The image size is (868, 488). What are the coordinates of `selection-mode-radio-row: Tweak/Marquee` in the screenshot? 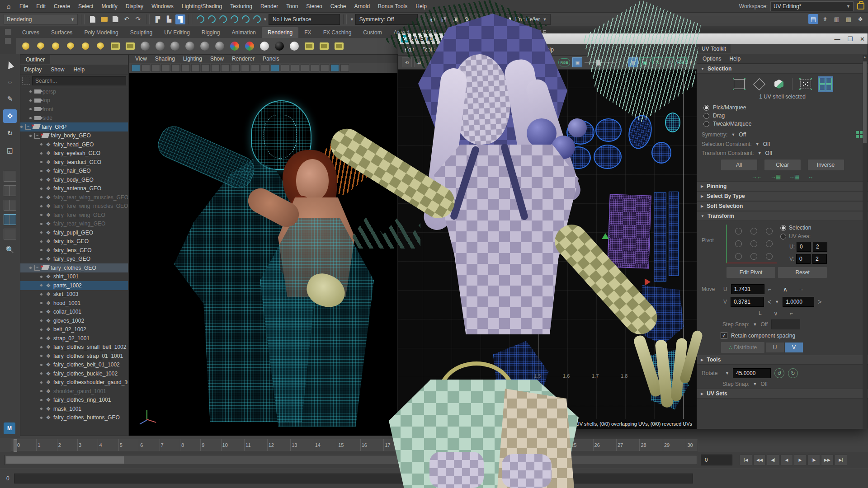 It's located at (786, 124).